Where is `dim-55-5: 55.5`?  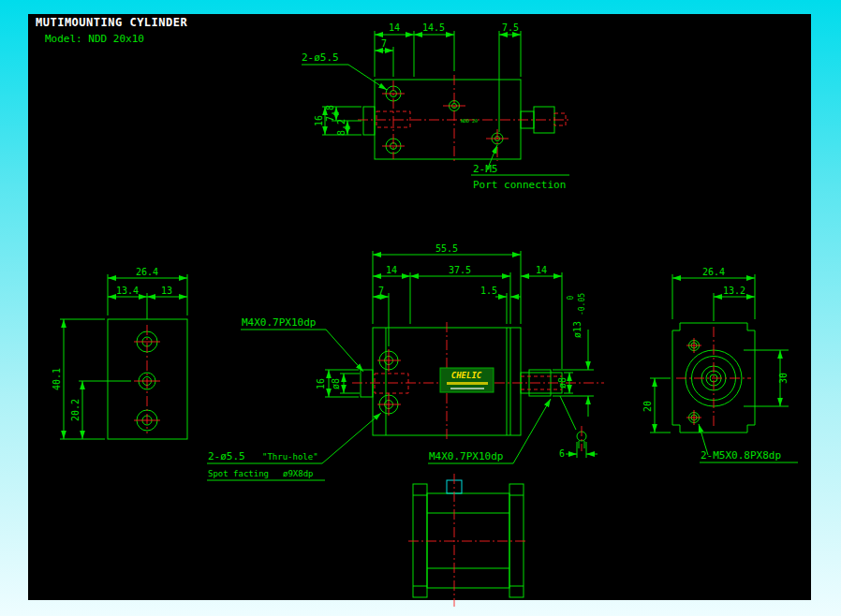
dim-55-5: 55.5 is located at coordinates (447, 249).